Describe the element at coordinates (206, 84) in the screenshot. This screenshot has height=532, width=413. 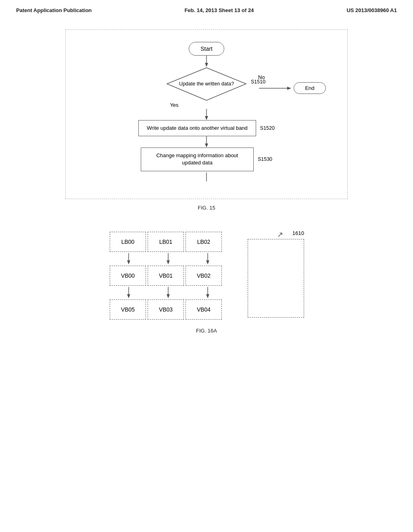
I see `diamond-text: Update the written data?` at that location.